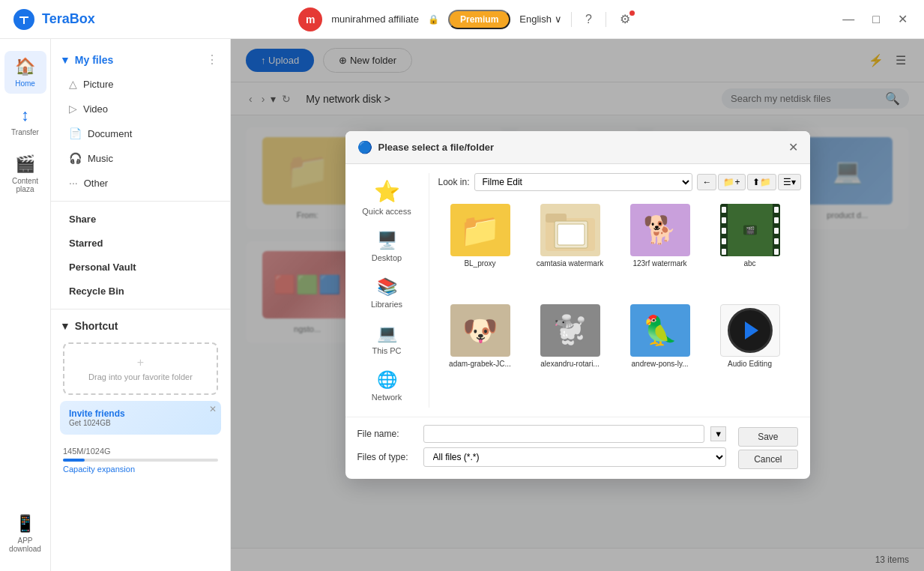 Image resolution: width=924 pixels, height=571 pixels. What do you see at coordinates (576, 457) in the screenshot?
I see `files-of-type-select: All files (*.*)` at bounding box center [576, 457].